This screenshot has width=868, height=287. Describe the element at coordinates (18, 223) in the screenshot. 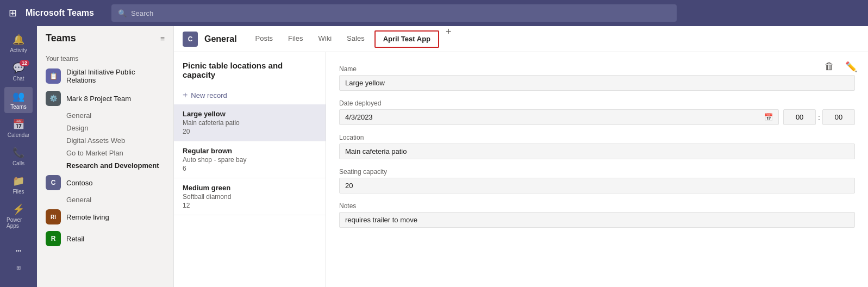

I see `nav-label-powerapps: Power Apps` at that location.